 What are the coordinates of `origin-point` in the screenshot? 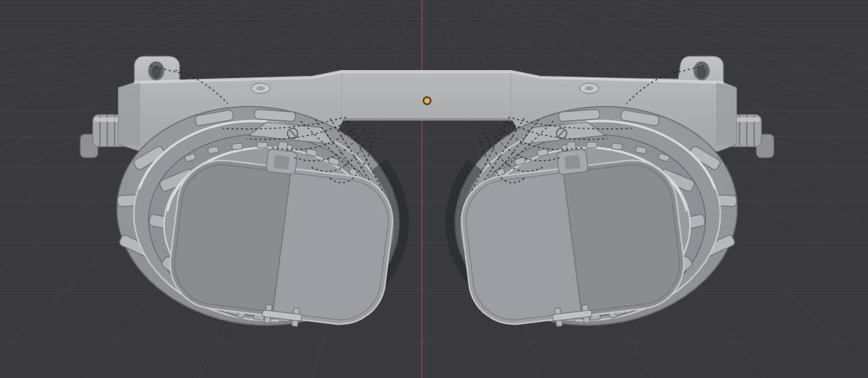 It's located at (427, 101).